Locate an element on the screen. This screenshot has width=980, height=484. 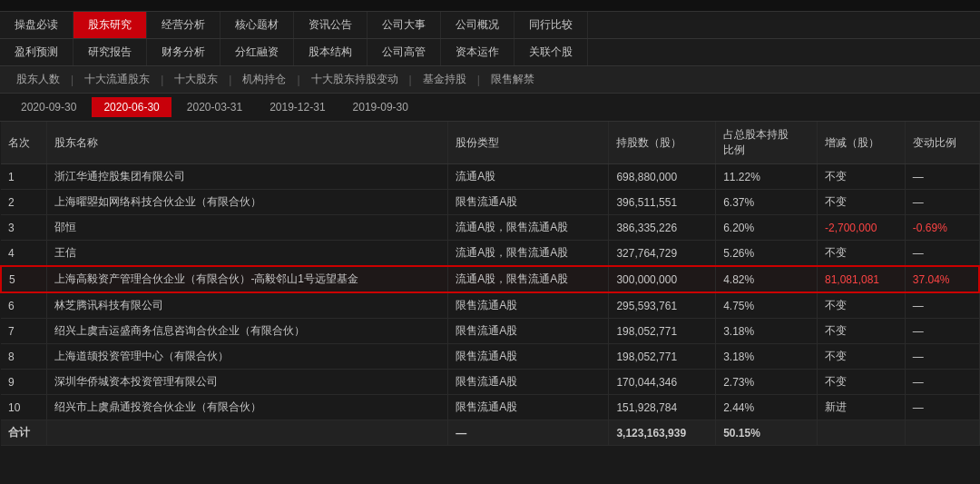
nav-guben: 股本结构 is located at coordinates (330, 53).